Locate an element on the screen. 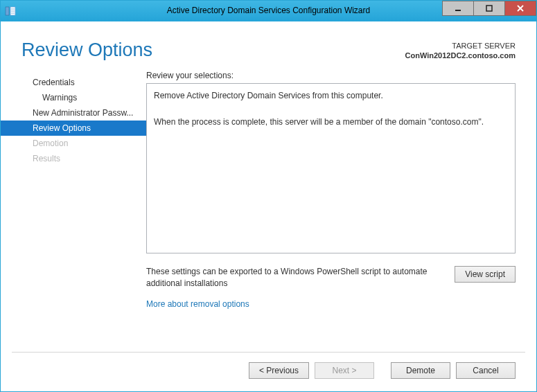  app-icon is located at coordinates (10, 11).